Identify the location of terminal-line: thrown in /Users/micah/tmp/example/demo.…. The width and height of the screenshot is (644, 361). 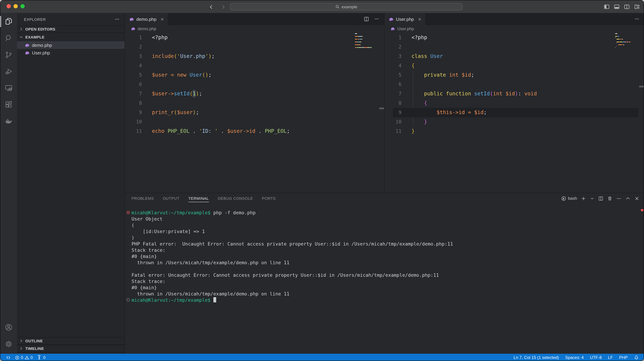
(388, 262).